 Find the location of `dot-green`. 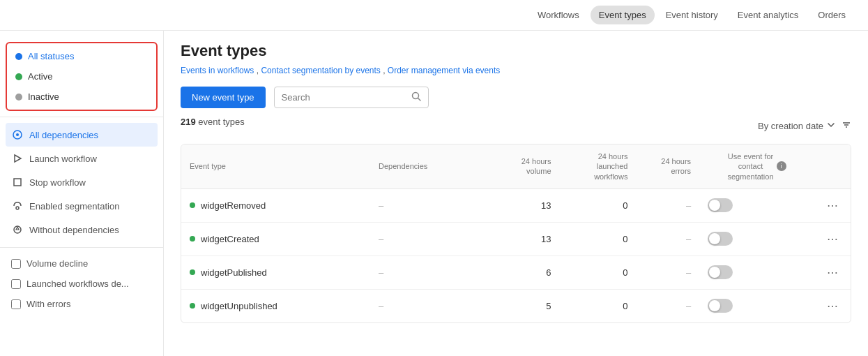

dot-green is located at coordinates (19, 77).